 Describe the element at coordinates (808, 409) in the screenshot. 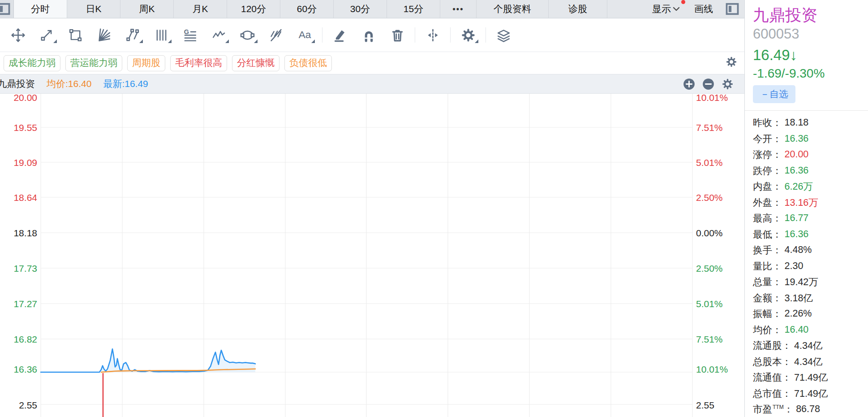

I see `stat-value: 86.78` at that location.